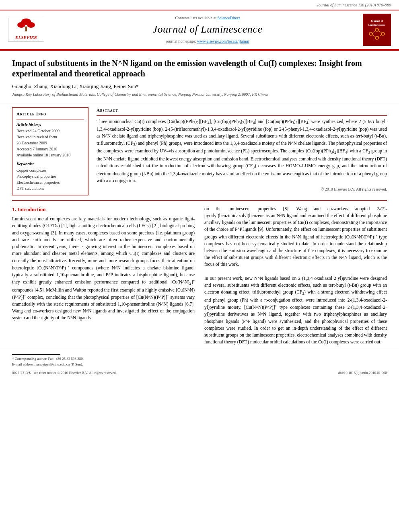  I want to click on keyword-2: Photophysical properties, so click(50, 177).